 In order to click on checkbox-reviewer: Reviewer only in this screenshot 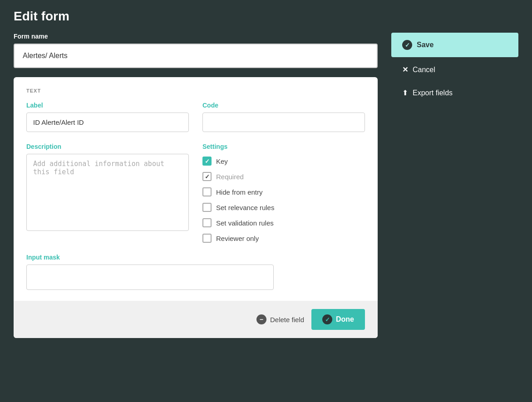, I will do `click(284, 238)`.